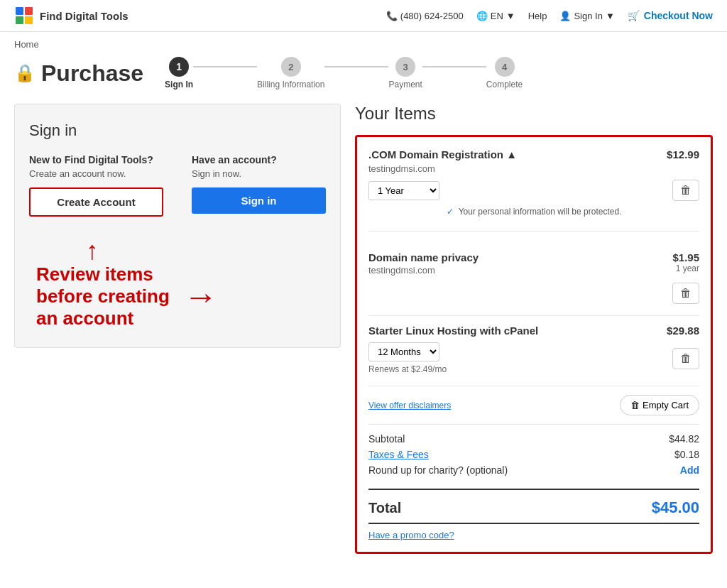  Describe the element at coordinates (423, 263) in the screenshot. I see `privacy-item-left: Domain name privacy testingdmsi.com` at that location.